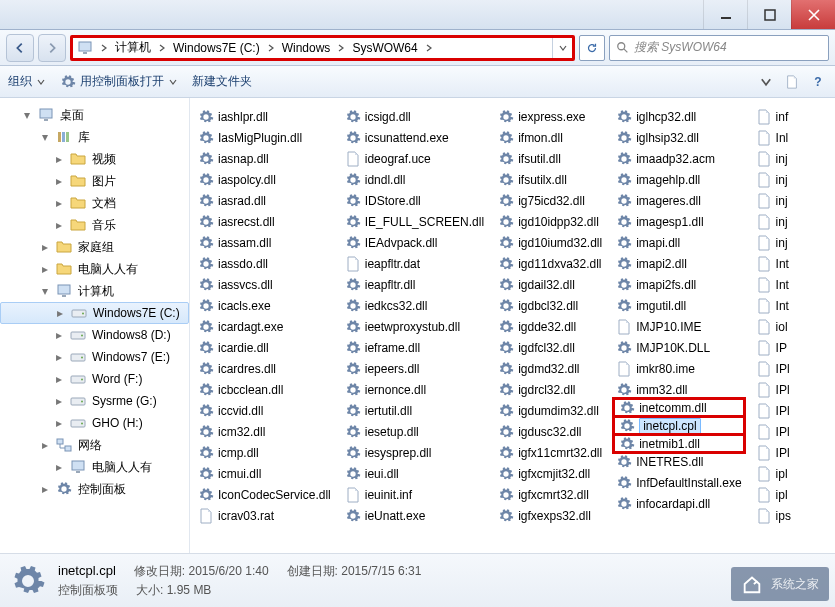 The height and width of the screenshot is (607, 835). What do you see at coordinates (678, 284) in the screenshot?
I see `file-item: imapi2fs.dll` at bounding box center [678, 284].